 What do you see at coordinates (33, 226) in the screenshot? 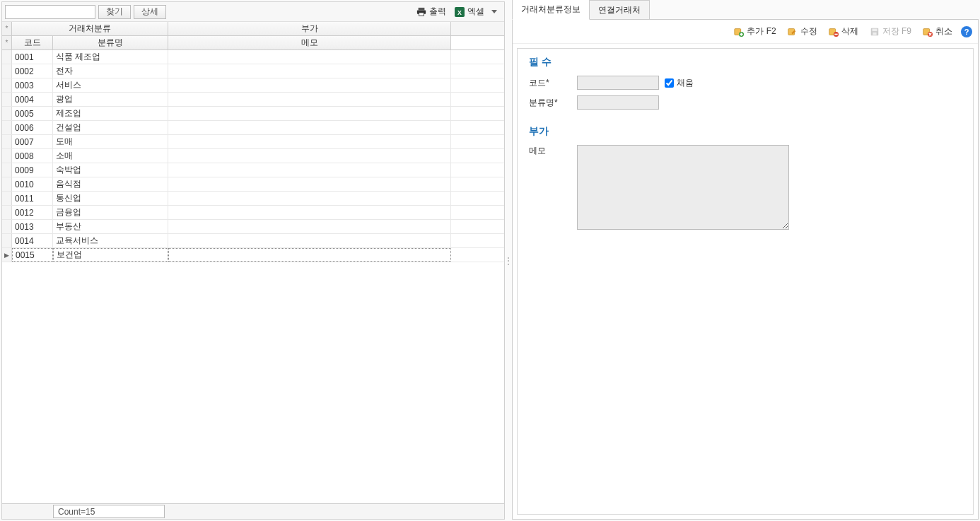
I see `cell-code: 0013` at bounding box center [33, 226].